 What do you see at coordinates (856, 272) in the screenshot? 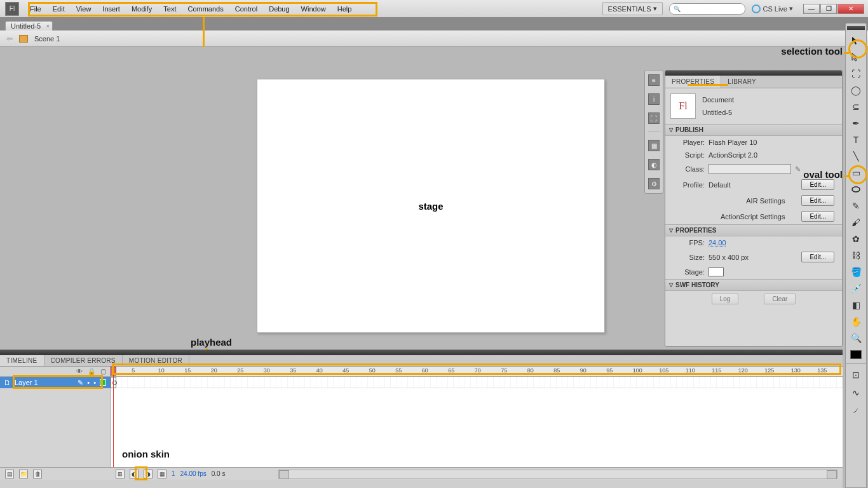
I see `paint-bucket-tool: 🪣` at bounding box center [856, 272].